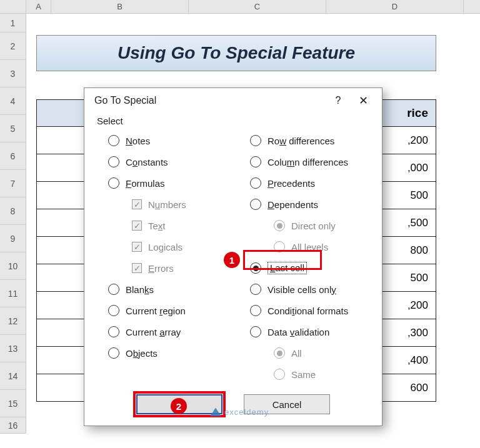 This screenshot has height=448, width=480. I want to click on row-header: 4, so click(13, 101).